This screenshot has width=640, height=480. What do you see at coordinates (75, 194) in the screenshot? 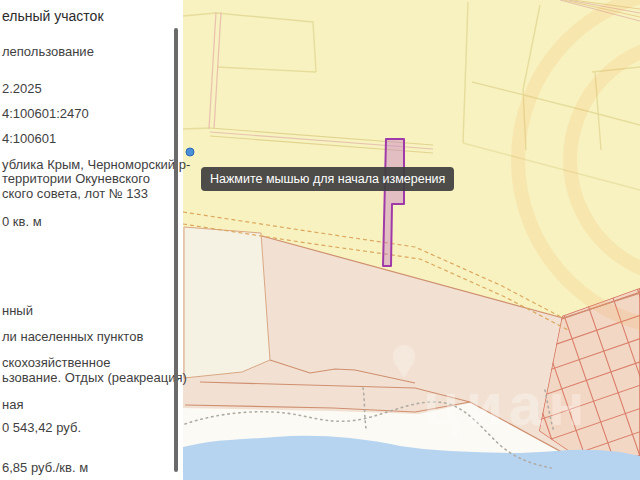
I see `address-line: ского совета, лот № 133` at bounding box center [75, 194].